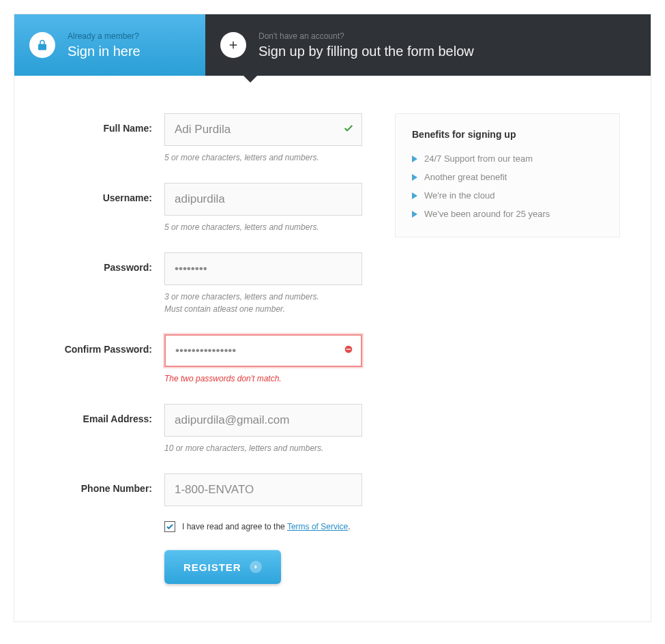 The image size is (665, 644). I want to click on list-item: Another great benefit, so click(507, 177).